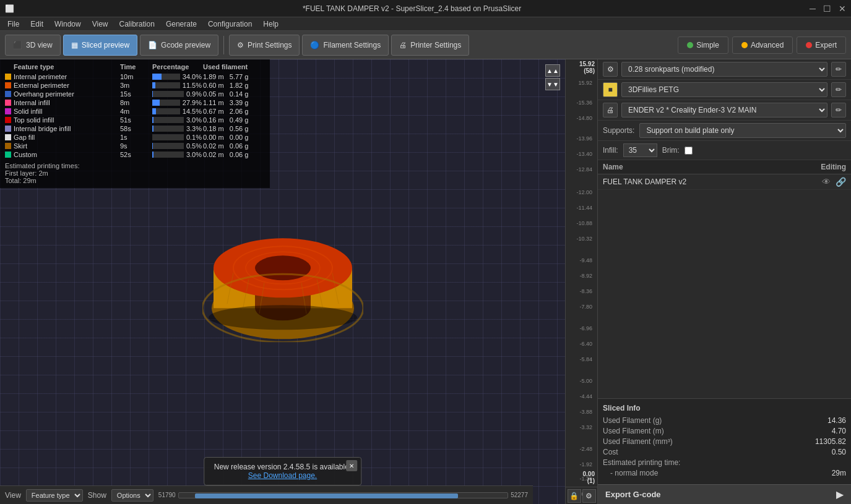 The image size is (851, 504). What do you see at coordinates (585, 139) in the screenshot?
I see `ruler-tick: -13.96` at bounding box center [585, 139].